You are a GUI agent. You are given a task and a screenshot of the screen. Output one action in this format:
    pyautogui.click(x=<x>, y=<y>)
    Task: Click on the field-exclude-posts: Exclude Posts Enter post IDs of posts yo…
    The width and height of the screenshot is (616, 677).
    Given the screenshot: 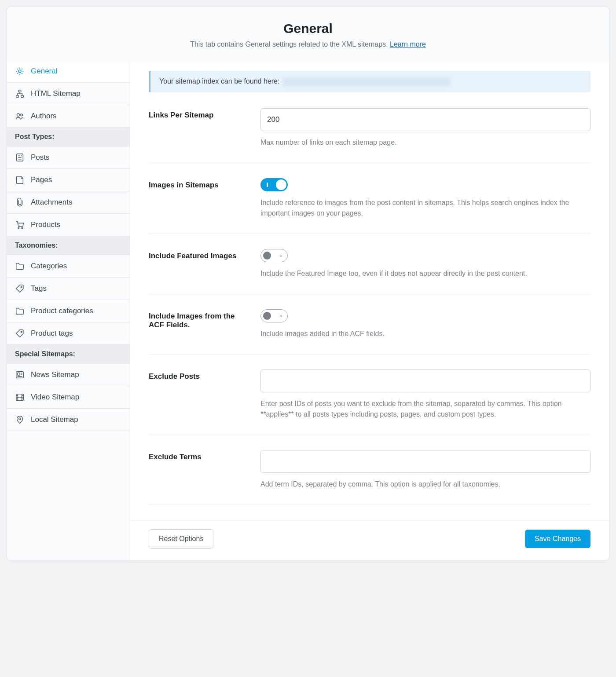 What is the action you would take?
    pyautogui.click(x=370, y=402)
    